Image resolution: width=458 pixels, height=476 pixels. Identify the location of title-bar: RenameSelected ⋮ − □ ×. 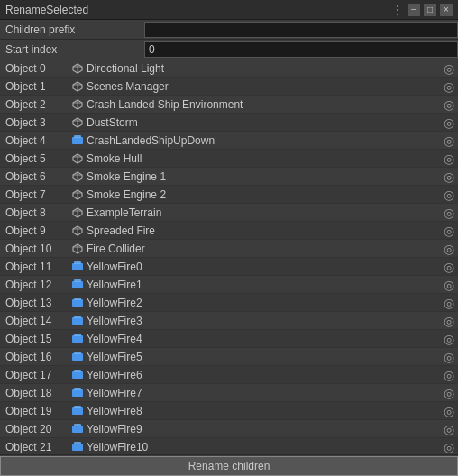
(229, 10).